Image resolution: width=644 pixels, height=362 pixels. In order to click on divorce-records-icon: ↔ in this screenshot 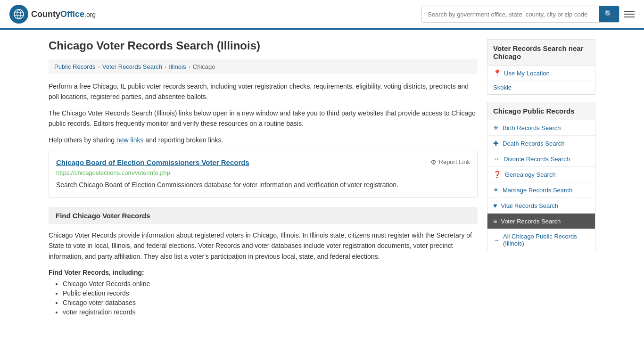, I will do `click(496, 159)`.